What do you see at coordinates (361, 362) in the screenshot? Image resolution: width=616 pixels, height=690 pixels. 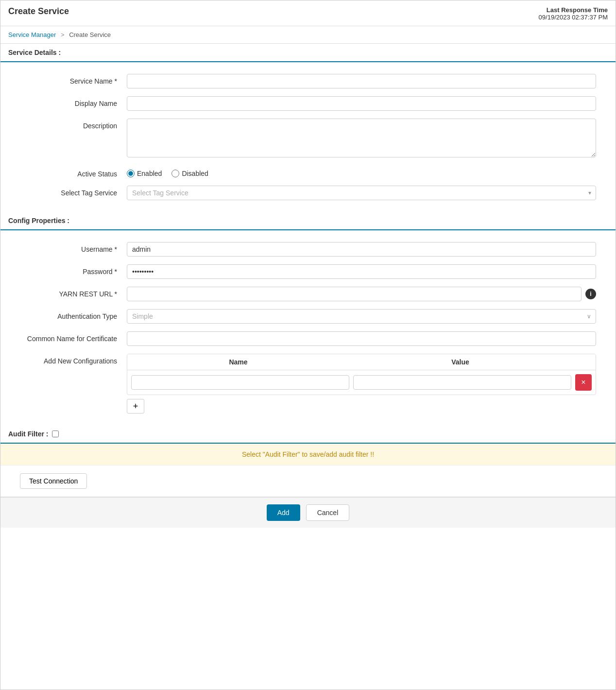 I see `config-table-header: Name Value` at bounding box center [361, 362].